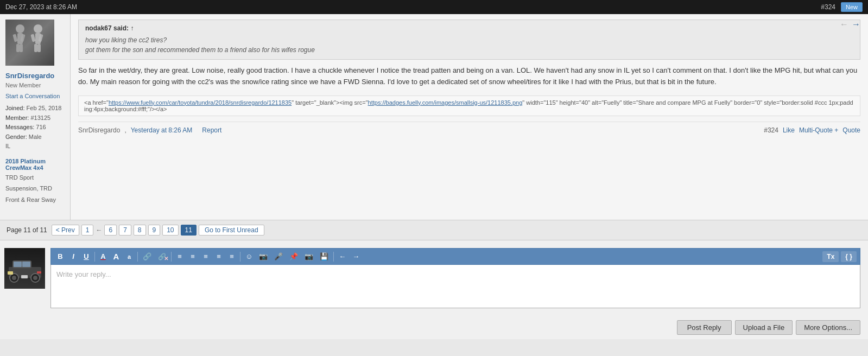 The width and height of the screenshot is (868, 356). What do you see at coordinates (309, 256) in the screenshot?
I see `camera-button: 📷` at bounding box center [309, 256].